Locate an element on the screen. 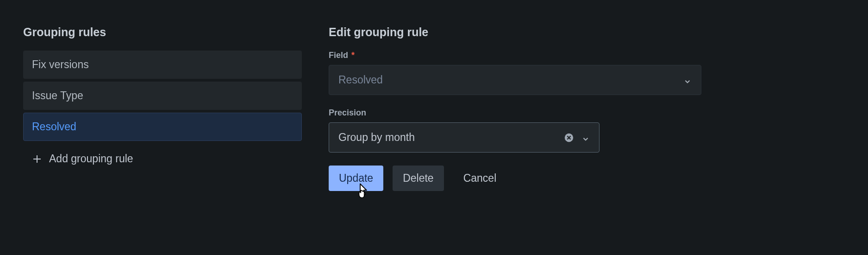 This screenshot has width=868, height=255. edit-rule-title: Edit grouping rule is located at coordinates (518, 32).